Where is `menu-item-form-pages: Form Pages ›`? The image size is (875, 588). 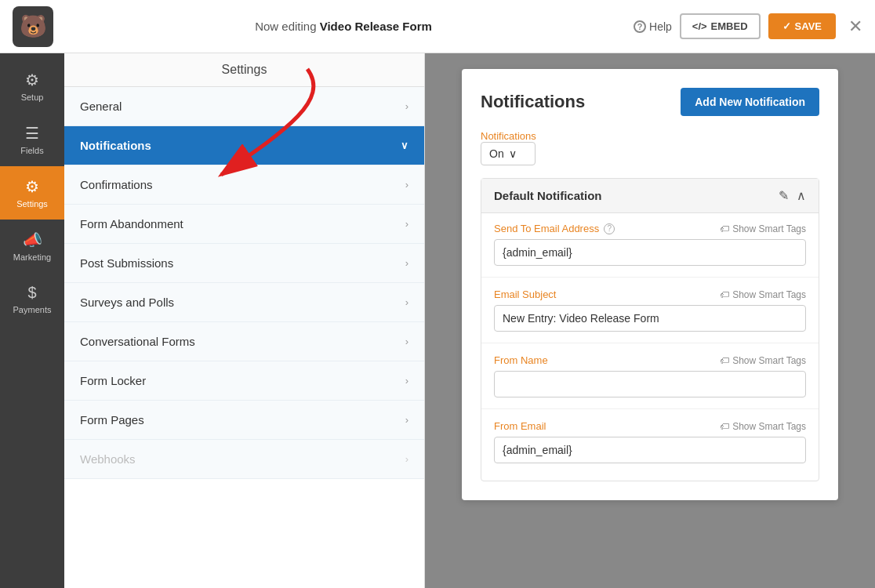 menu-item-form-pages: Form Pages › is located at coordinates (245, 420).